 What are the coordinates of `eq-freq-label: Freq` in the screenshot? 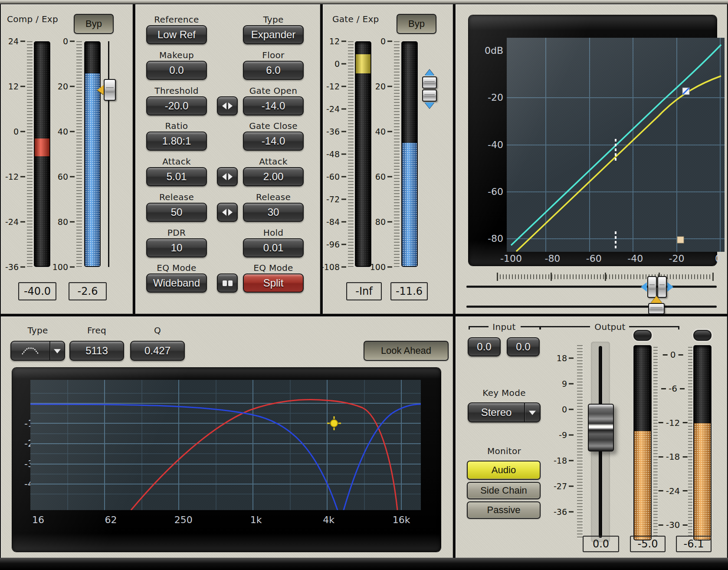 It's located at (97, 330).